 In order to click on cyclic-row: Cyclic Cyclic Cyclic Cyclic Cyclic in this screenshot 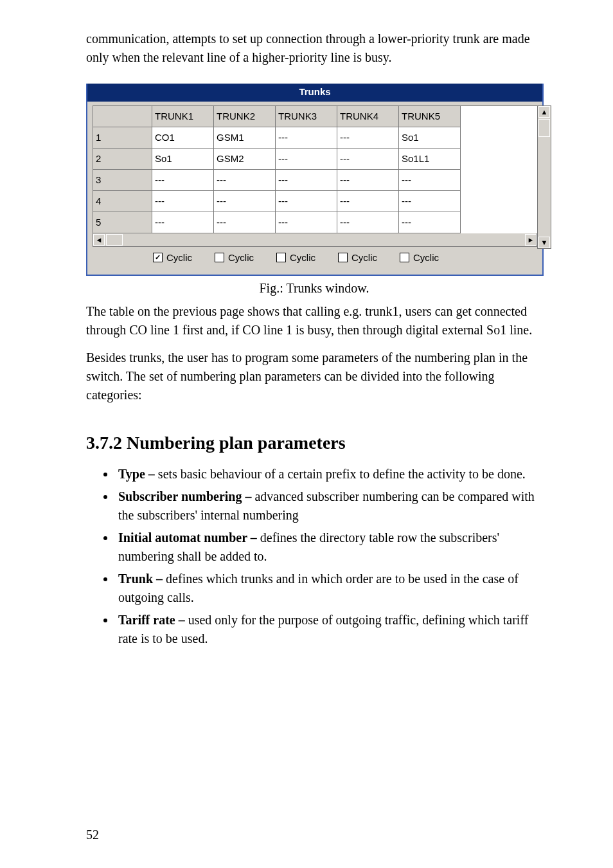, I will do `click(315, 257)`.